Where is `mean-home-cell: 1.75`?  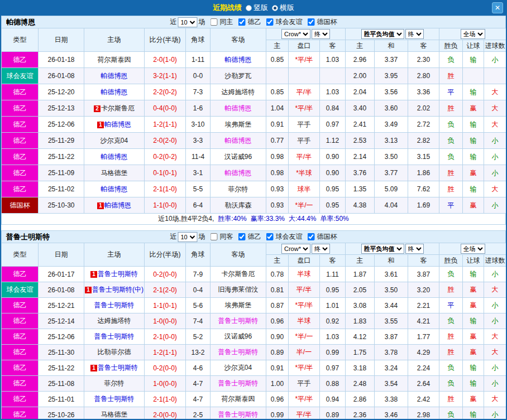 mean-home-cell: 1.75 is located at coordinates (360, 353).